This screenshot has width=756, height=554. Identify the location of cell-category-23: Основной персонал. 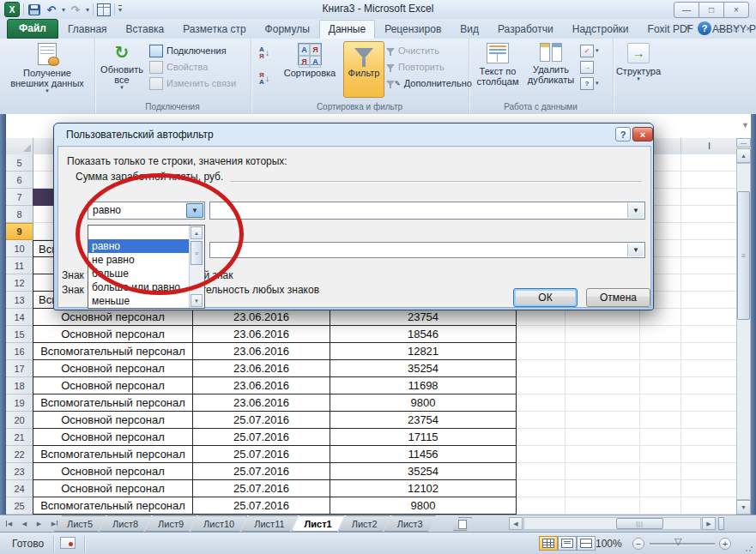
(113, 472).